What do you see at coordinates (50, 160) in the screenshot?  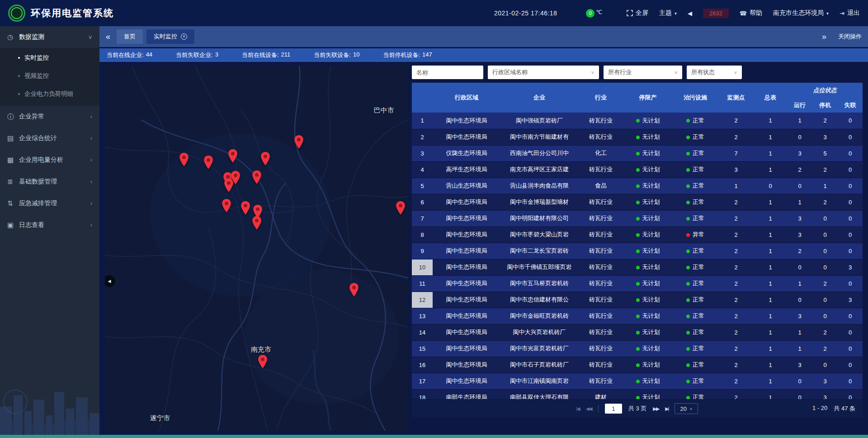 I see `sidebar-group: ▦ 企业用电量分析 ‹` at bounding box center [50, 160].